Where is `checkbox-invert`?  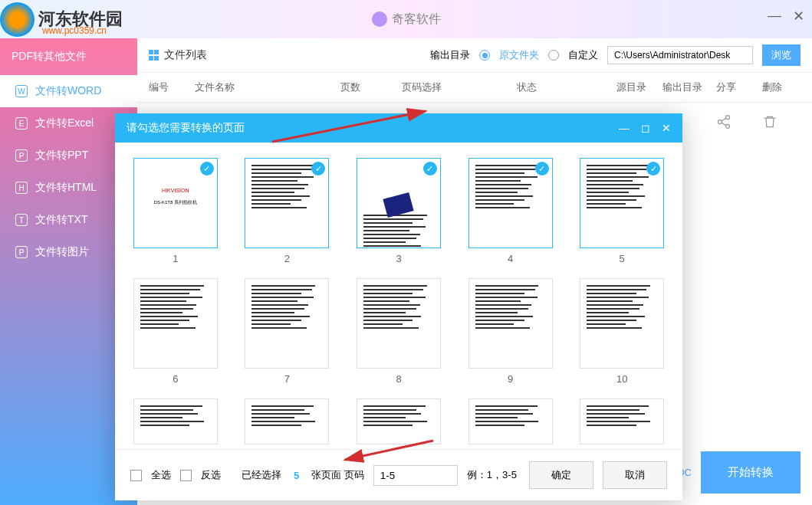 checkbox-invert is located at coordinates (186, 475).